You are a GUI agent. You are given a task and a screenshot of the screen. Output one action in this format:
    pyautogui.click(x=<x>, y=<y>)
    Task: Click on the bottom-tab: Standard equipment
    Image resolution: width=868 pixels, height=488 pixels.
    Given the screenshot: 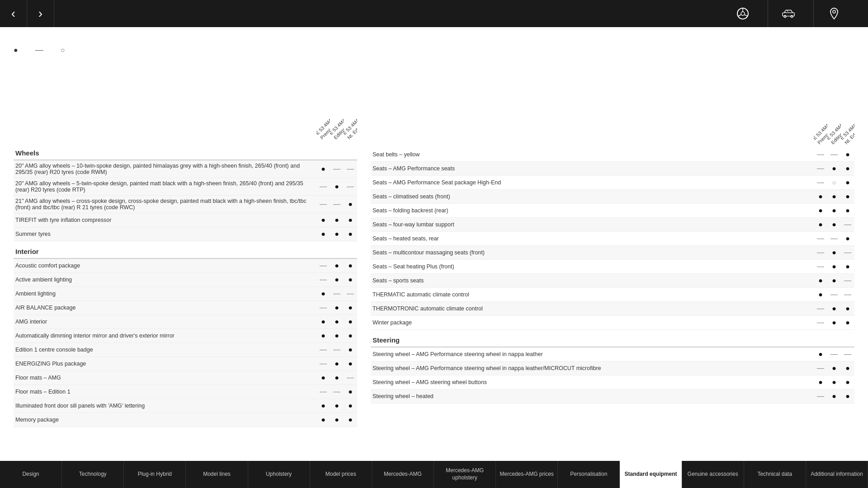 What is the action you would take?
    pyautogui.click(x=651, y=474)
    